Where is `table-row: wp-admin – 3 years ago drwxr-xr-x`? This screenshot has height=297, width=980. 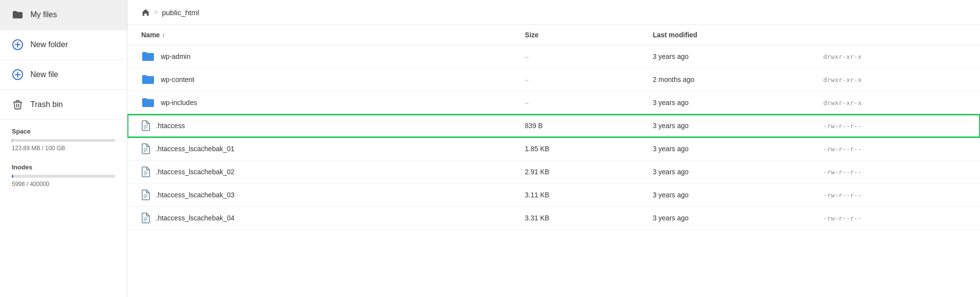 table-row: wp-admin – 3 years ago drwxr-xr-x is located at coordinates (554, 57).